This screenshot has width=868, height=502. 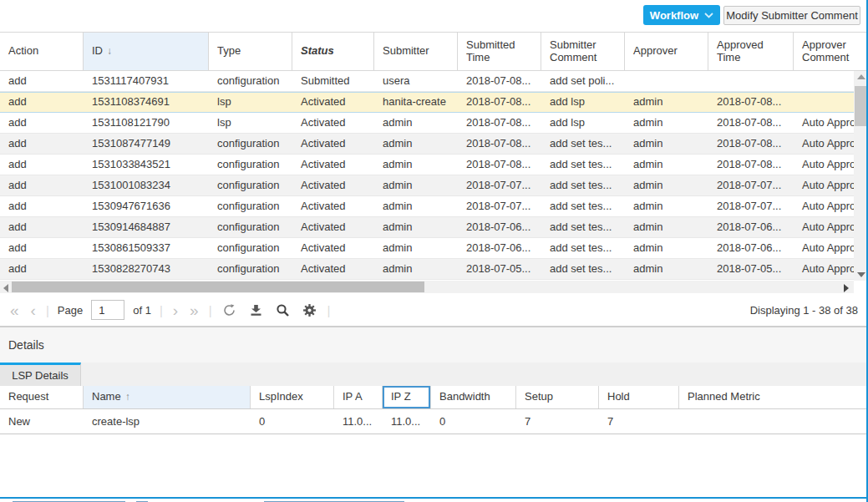 I want to click on workflow-button-label: Workflow, so click(x=674, y=15).